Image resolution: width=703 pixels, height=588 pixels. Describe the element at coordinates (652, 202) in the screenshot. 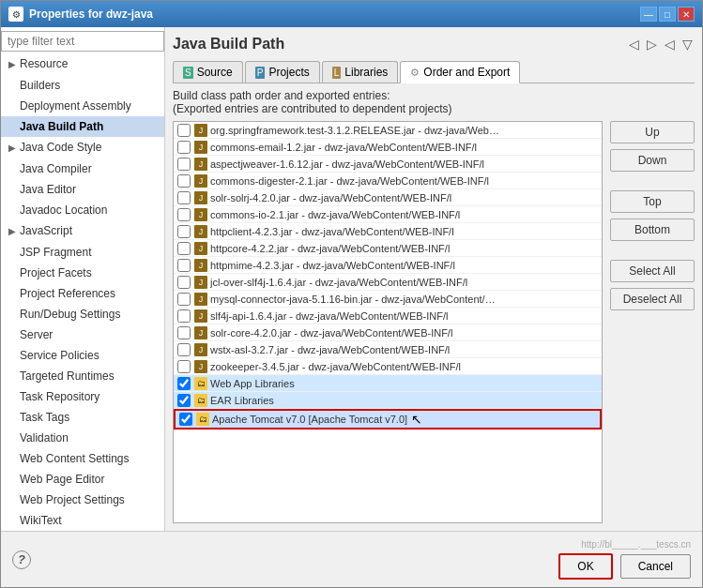

I see `top-button: Top` at that location.